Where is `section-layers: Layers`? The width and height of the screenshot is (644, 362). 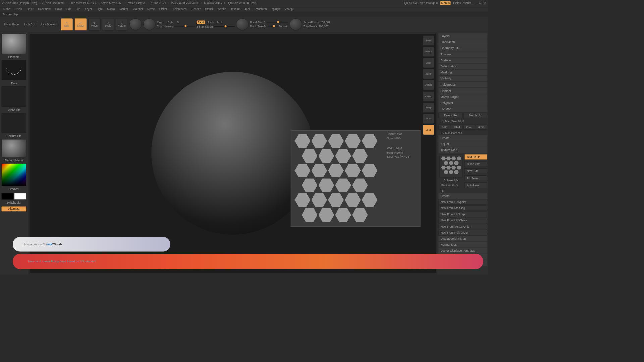
section-layers: Layers is located at coordinates (463, 36).